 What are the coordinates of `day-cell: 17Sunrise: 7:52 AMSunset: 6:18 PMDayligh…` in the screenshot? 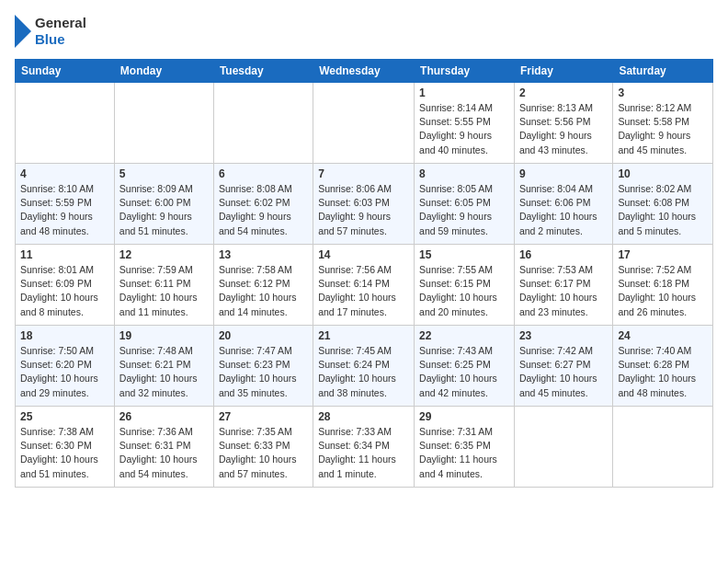 It's located at (664, 285).